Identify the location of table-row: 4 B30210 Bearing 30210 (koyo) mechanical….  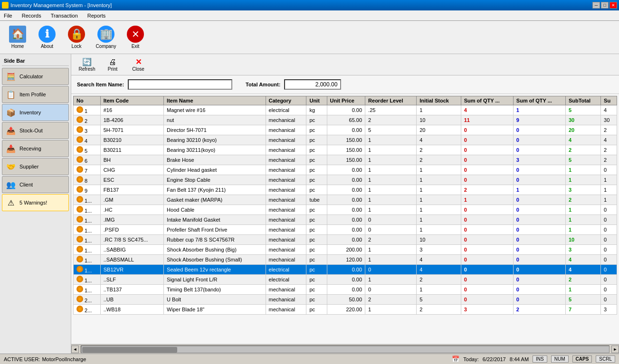
(345, 140).